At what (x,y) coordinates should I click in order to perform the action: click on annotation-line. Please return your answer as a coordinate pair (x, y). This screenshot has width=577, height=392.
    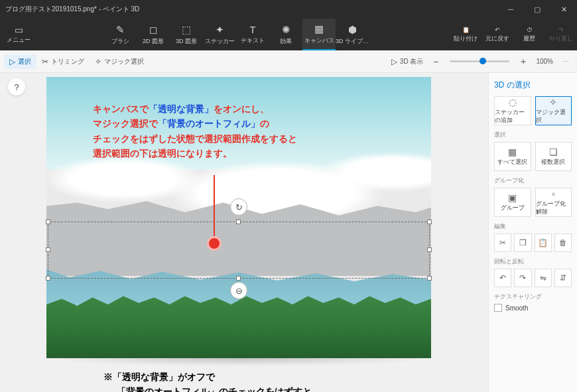
    Looking at the image, I should click on (214, 208).